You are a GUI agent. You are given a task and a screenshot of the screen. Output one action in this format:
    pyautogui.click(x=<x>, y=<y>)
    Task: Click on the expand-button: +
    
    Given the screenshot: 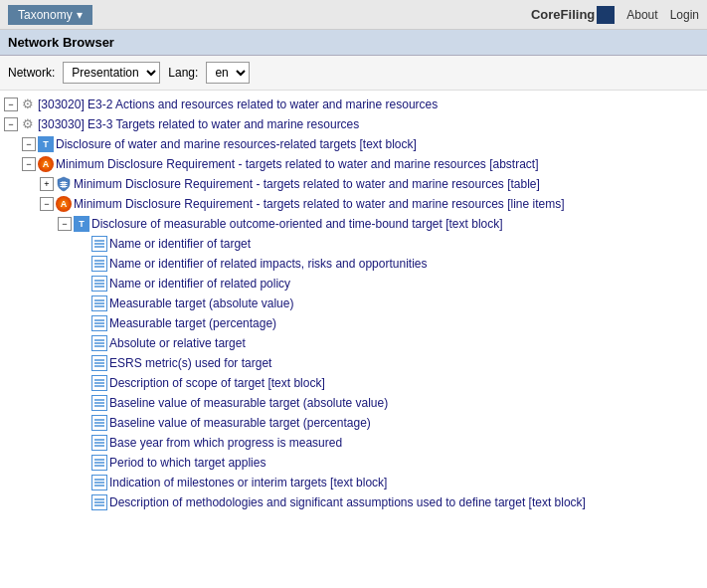 What is the action you would take?
    pyautogui.click(x=47, y=184)
    